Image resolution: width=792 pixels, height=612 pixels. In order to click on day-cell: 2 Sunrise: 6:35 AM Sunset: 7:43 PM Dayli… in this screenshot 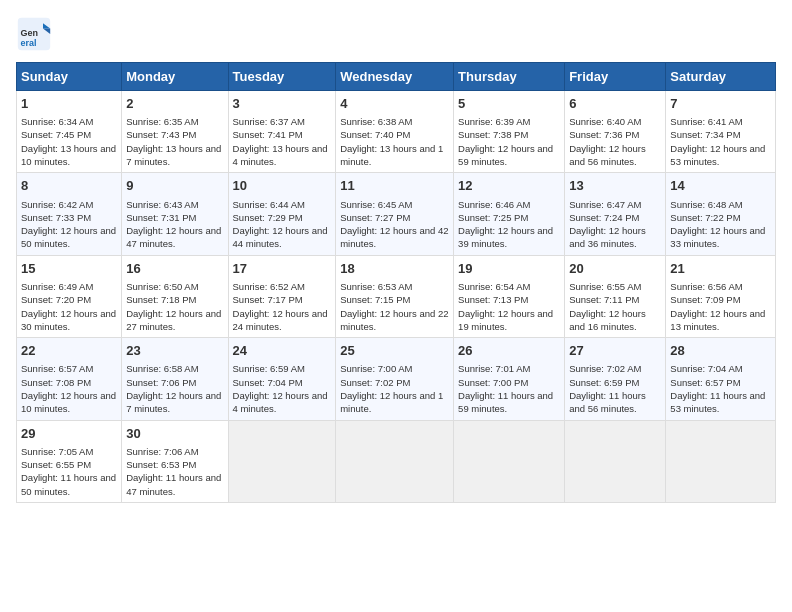, I will do `click(175, 132)`.